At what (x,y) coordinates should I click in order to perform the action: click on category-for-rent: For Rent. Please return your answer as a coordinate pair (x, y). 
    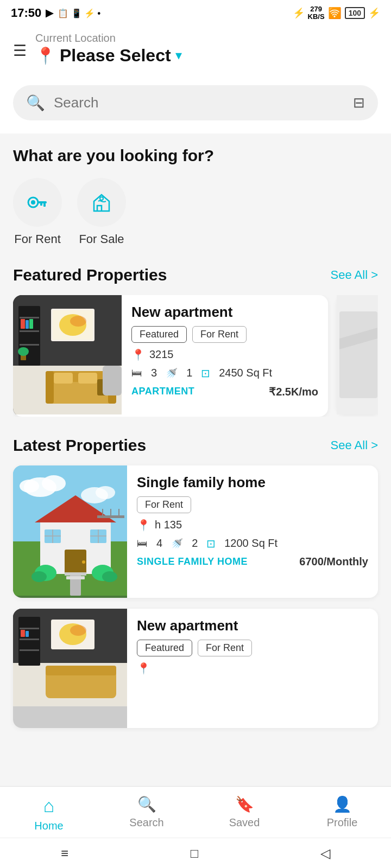
    Looking at the image, I should click on (37, 212).